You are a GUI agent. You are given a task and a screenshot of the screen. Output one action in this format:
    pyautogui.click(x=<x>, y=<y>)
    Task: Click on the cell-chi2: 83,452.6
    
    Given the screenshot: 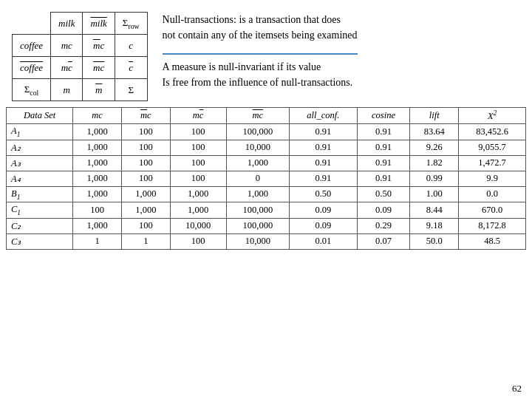 What is the action you would take?
    pyautogui.click(x=492, y=132)
    